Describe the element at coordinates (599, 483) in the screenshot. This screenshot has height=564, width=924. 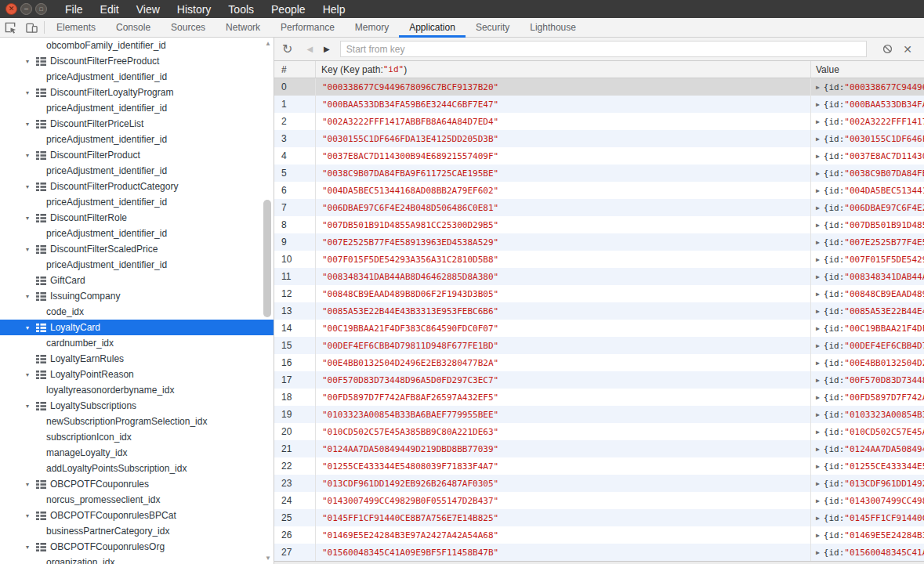
I see `table-row: 23"013CDF961DD1492EB926B26487AF0305"▶{id…` at that location.